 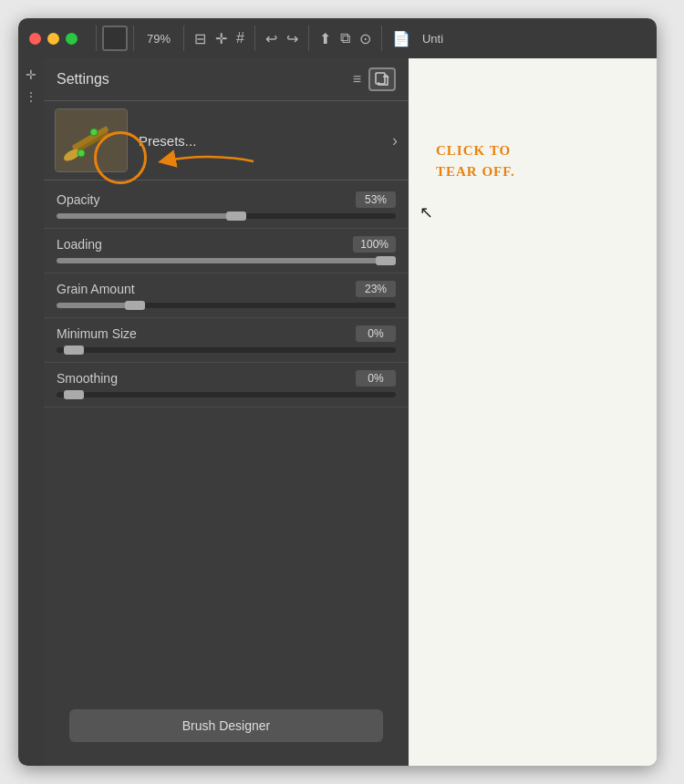 What do you see at coordinates (386, 261) in the screenshot?
I see `loading-thumb` at bounding box center [386, 261].